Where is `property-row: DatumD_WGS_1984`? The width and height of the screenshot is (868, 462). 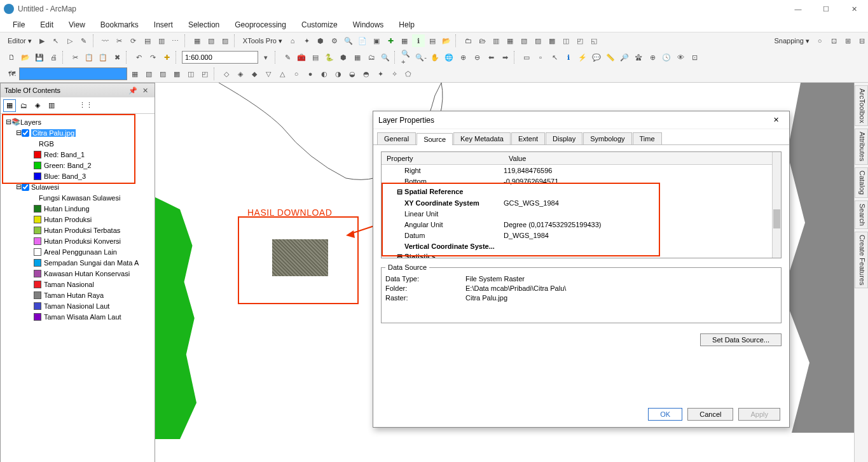
property-row: DatumD_WGS_1984 is located at coordinates (577, 235).